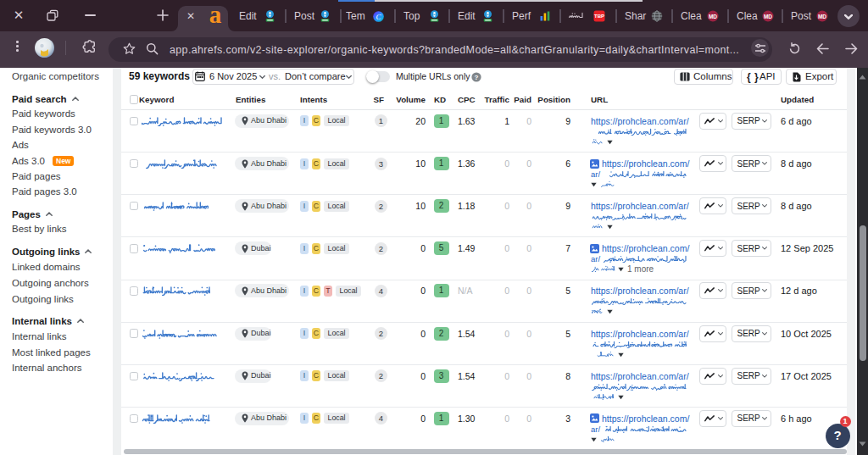 This screenshot has width=868, height=455. Describe the element at coordinates (378, 17) in the screenshot. I see `svg-text: C` at that location.